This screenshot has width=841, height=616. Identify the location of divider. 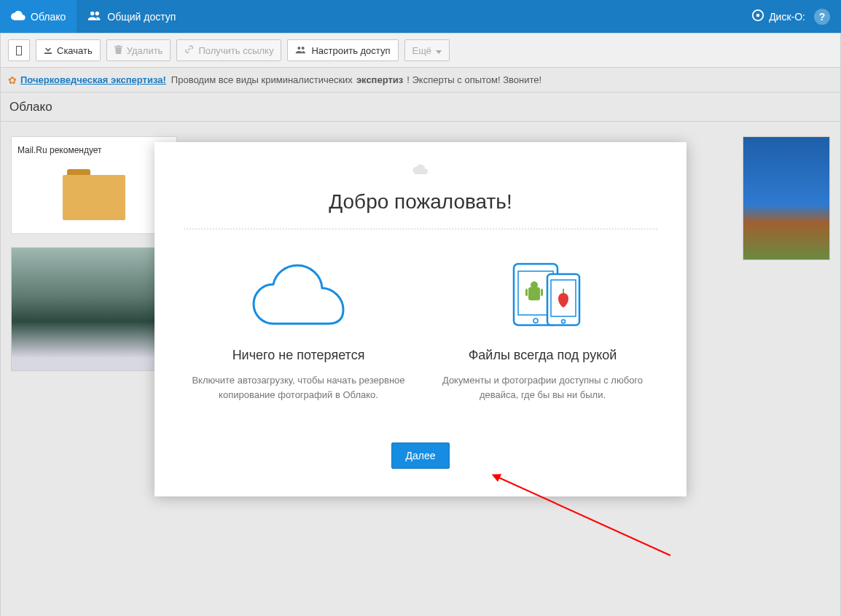
(420, 229).